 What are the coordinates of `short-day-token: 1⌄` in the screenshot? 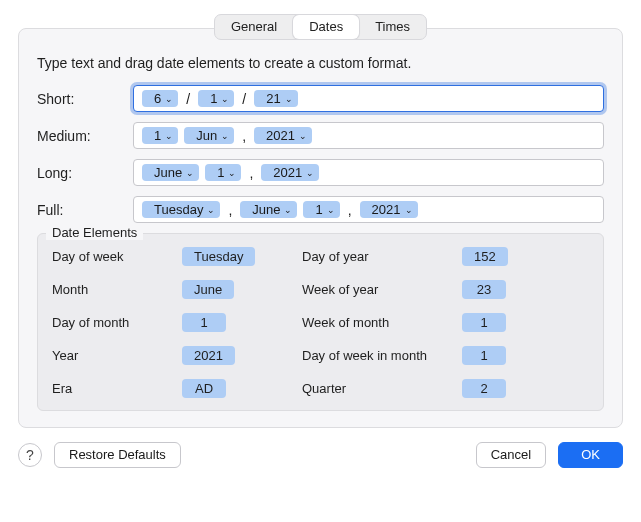 It's located at (216, 98).